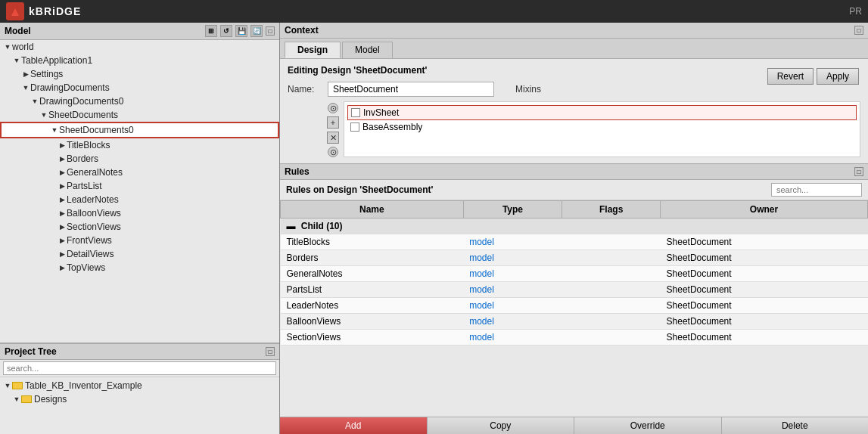 This screenshot has width=868, height=434. I want to click on tree-item-balloonviews: ▶ BalloonViews, so click(139, 213).